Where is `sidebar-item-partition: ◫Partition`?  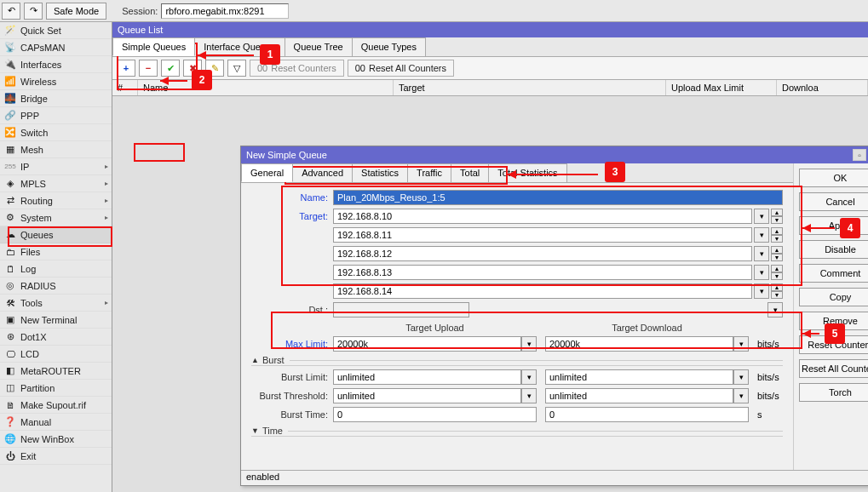
sidebar-item-partition: ◫Partition is located at coordinates (56, 388).